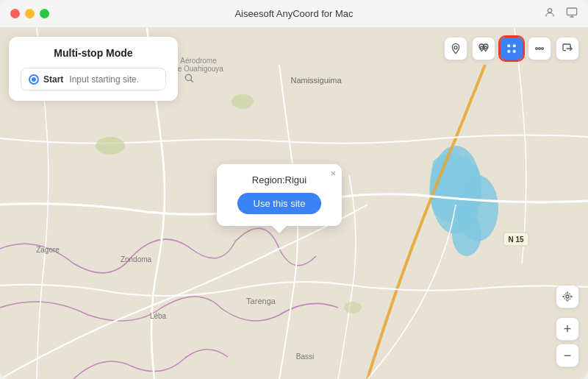  What do you see at coordinates (516, 240) in the screenshot?
I see `svg-text: N 15` at bounding box center [516, 240].